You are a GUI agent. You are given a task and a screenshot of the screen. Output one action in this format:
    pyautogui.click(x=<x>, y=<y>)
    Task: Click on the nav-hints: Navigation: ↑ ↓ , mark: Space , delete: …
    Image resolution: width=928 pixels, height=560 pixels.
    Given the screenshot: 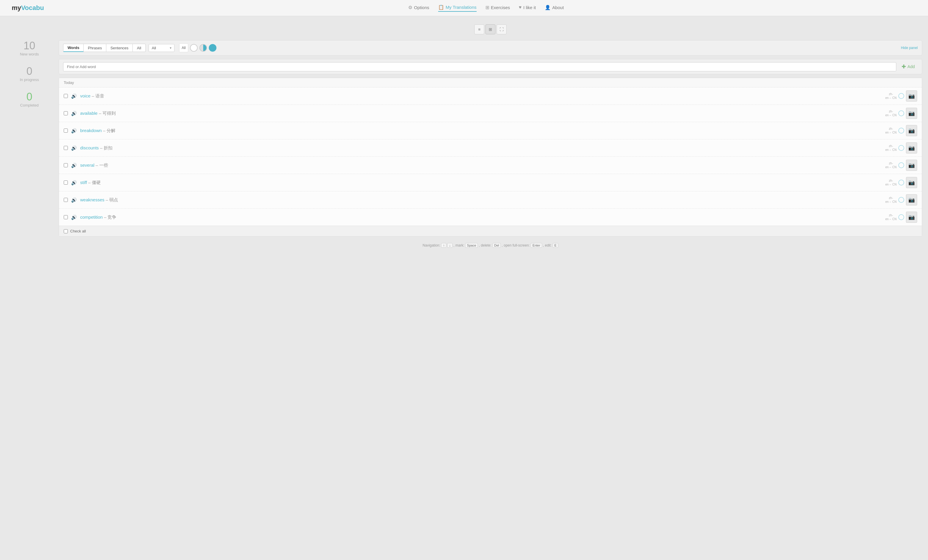 What is the action you would take?
    pyautogui.click(x=490, y=245)
    